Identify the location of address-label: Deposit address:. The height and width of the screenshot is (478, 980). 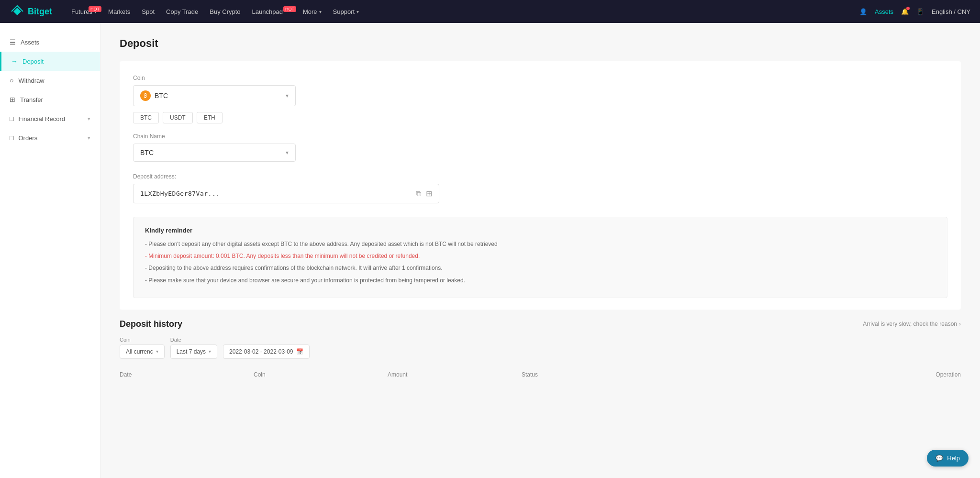
(540, 177).